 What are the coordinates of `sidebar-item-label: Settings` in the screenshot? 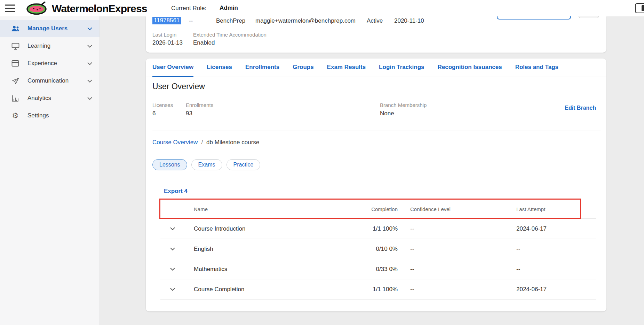 It's located at (38, 116).